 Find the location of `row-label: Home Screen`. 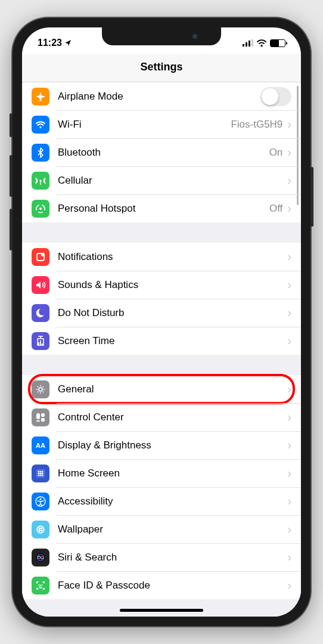

row-label: Home Screen is located at coordinates (173, 473).